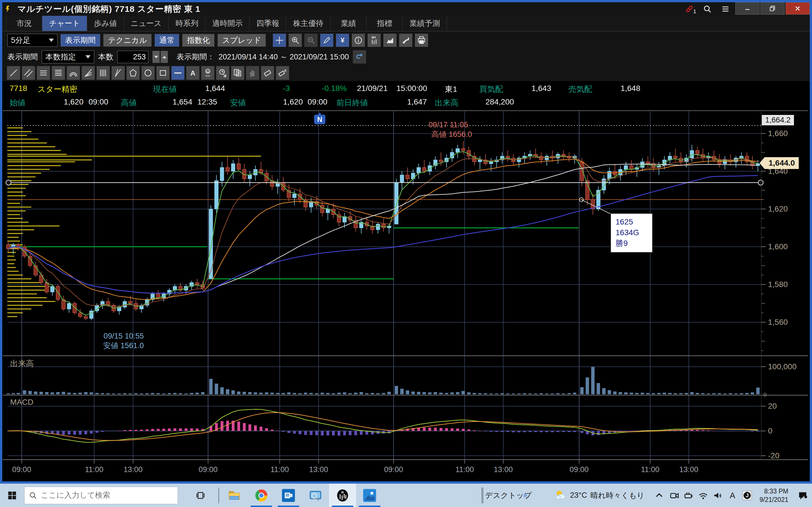 The width and height of the screenshot is (812, 507). Describe the element at coordinates (106, 23) in the screenshot. I see `tab-2: 歩み値` at that location.